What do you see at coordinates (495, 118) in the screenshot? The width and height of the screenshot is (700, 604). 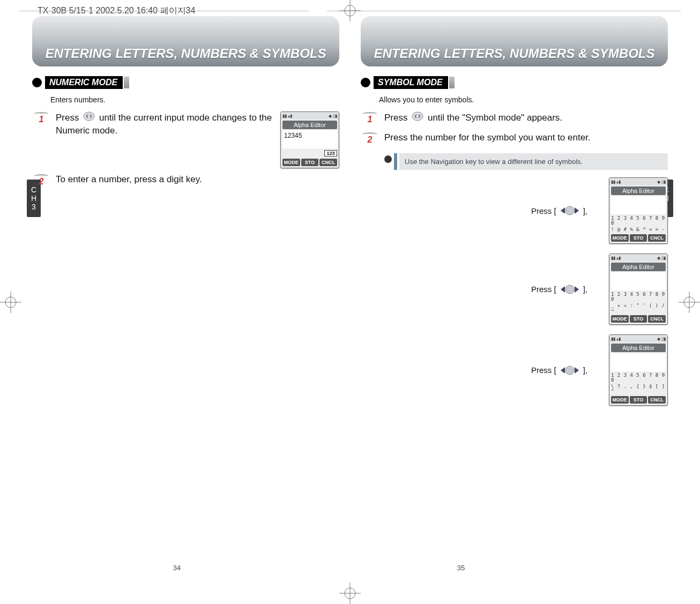 I see `step-1-post: until the "Symbol mode" appears.` at bounding box center [495, 118].